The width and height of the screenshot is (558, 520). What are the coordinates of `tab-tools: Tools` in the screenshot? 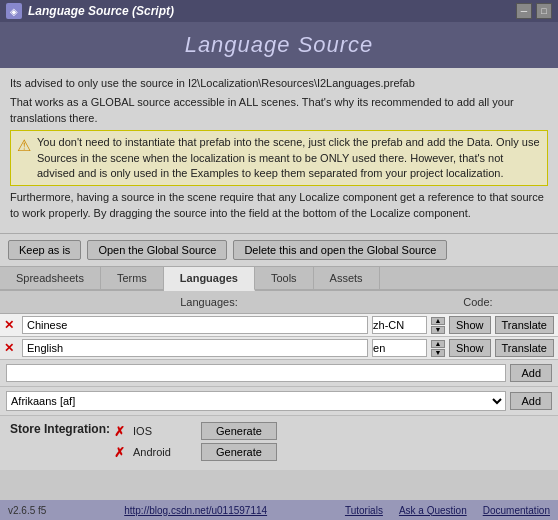 It's located at (284, 278).